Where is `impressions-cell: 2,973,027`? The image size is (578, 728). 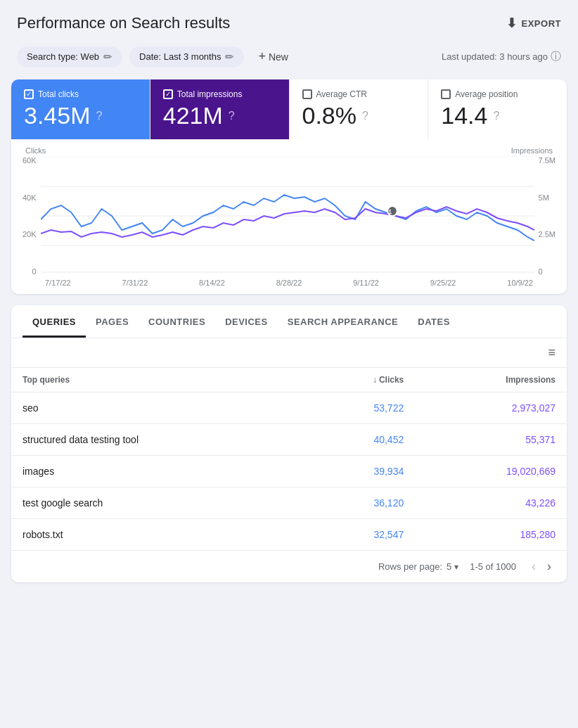
impressions-cell: 2,973,027 is located at coordinates (491, 408).